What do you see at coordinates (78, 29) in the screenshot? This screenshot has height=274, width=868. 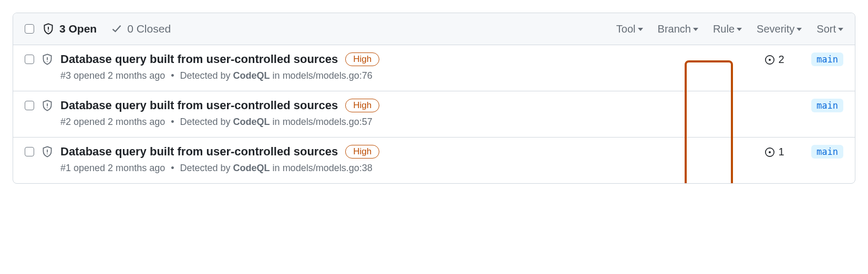 I see `open-count-label: 3 Open` at bounding box center [78, 29].